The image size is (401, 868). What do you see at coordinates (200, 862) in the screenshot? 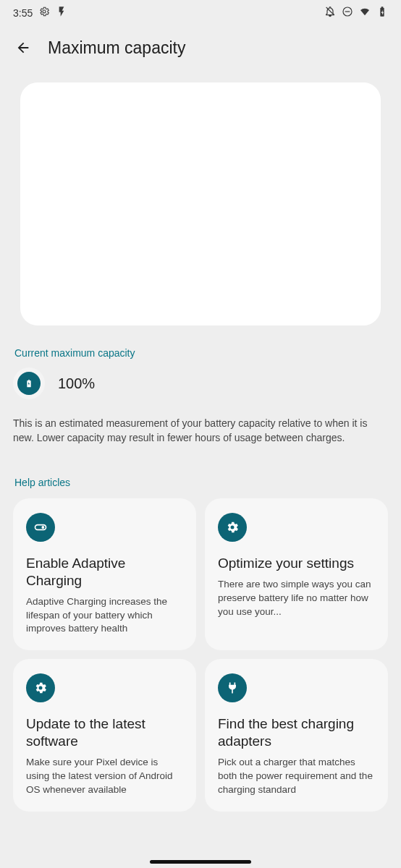
I see `navigation-bar` at bounding box center [200, 862].